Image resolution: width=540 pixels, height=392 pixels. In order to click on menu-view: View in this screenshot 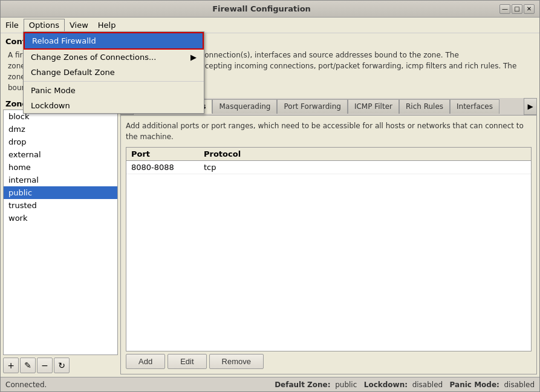, I will do `click(79, 25)`.